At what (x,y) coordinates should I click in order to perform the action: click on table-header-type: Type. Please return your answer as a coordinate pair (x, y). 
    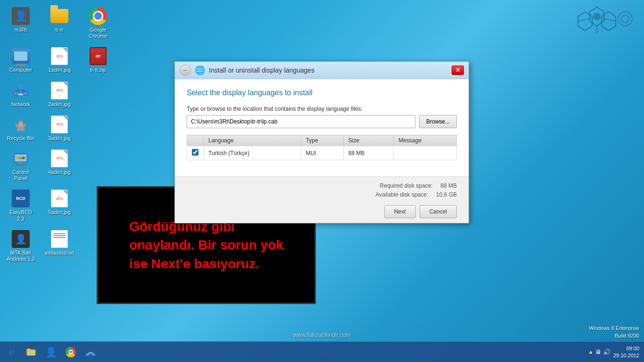
    Looking at the image, I should click on (322, 140).